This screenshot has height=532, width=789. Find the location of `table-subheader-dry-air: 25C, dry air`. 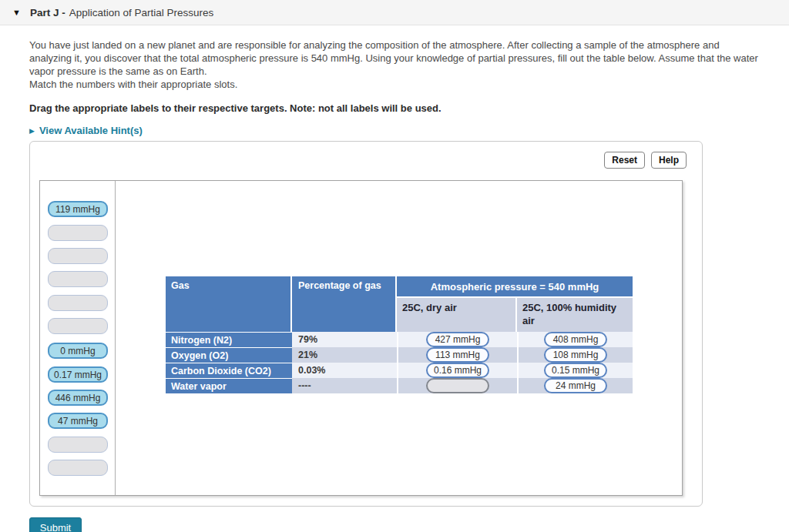

table-subheader-dry-air: 25C, dry air is located at coordinates (457, 315).